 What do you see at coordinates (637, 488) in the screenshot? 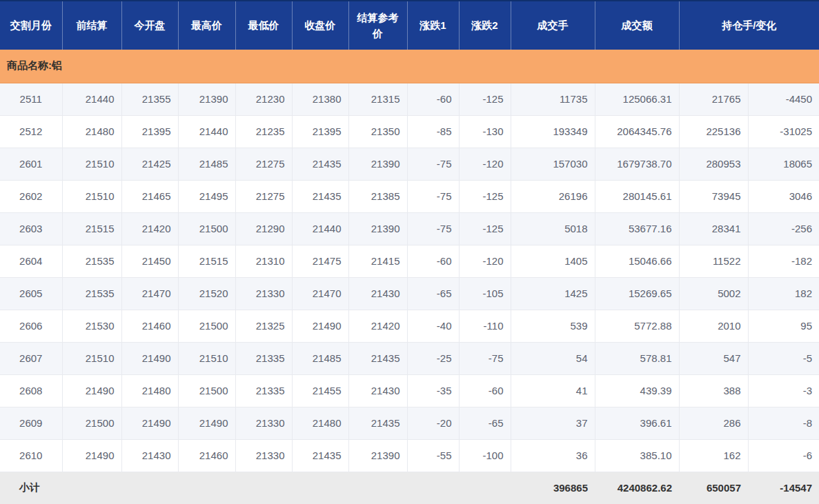
I see `subtotal-turnover: 4240862.62` at bounding box center [637, 488].